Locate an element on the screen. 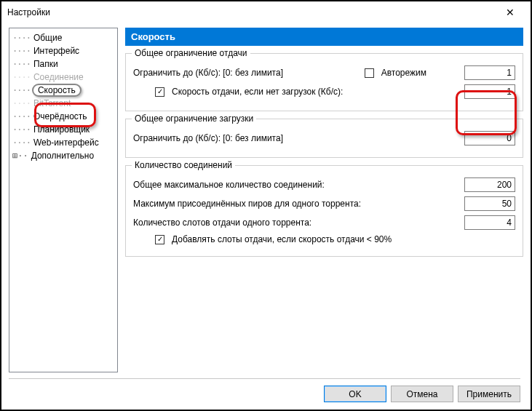 The height and width of the screenshot is (411, 532). tree-item-general: ····Общие is located at coordinates (63, 38).